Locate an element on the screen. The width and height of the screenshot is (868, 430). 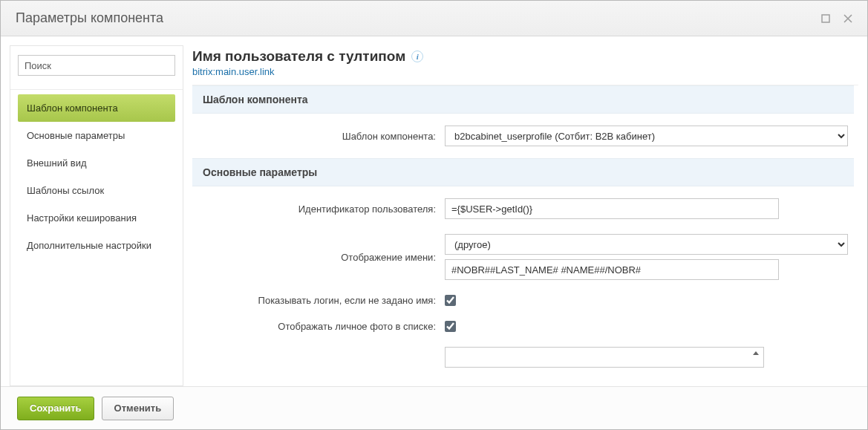
row-spinner is located at coordinates (523, 357).